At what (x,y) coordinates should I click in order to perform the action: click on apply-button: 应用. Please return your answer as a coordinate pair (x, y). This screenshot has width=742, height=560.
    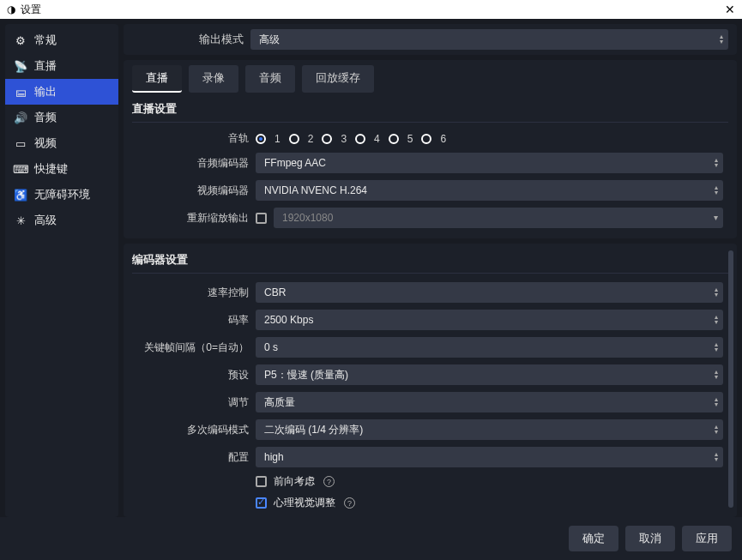
    Looking at the image, I should click on (707, 539).